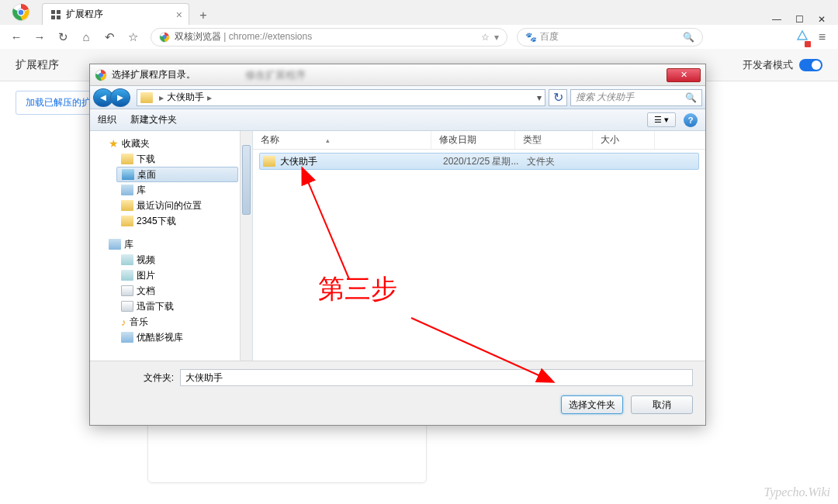 The width and height of the screenshot is (838, 504). Describe the element at coordinates (127, 260) in the screenshot. I see `video-icon` at that location.